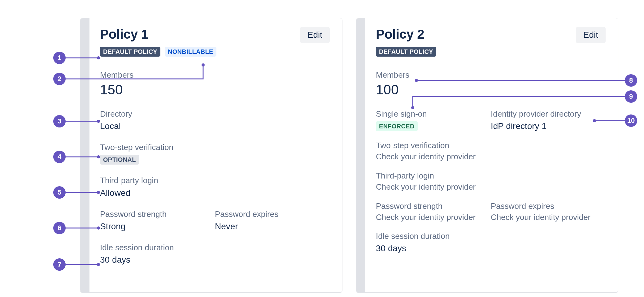  I want to click on thirdparty-value: Check your identity provider, so click(491, 187).